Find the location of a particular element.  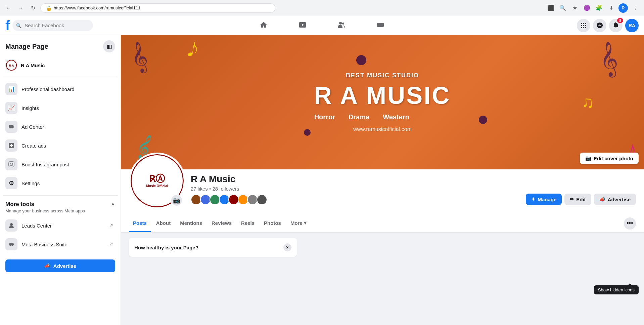

svg-text: R A is located at coordinates (11, 66).